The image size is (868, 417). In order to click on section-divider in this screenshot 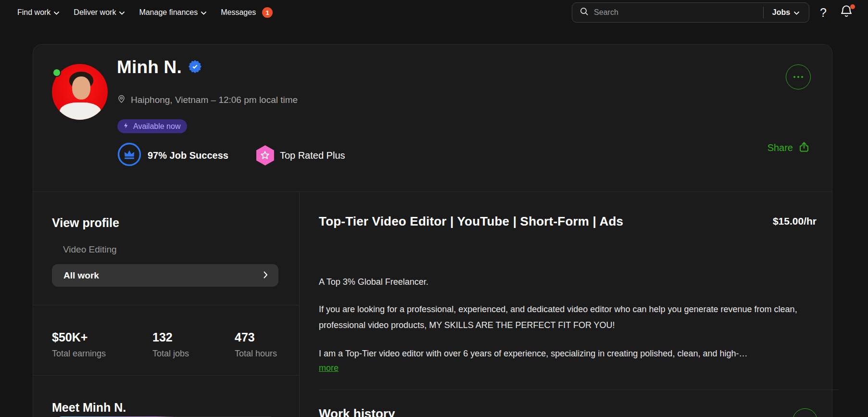, I will do `click(579, 390)`.